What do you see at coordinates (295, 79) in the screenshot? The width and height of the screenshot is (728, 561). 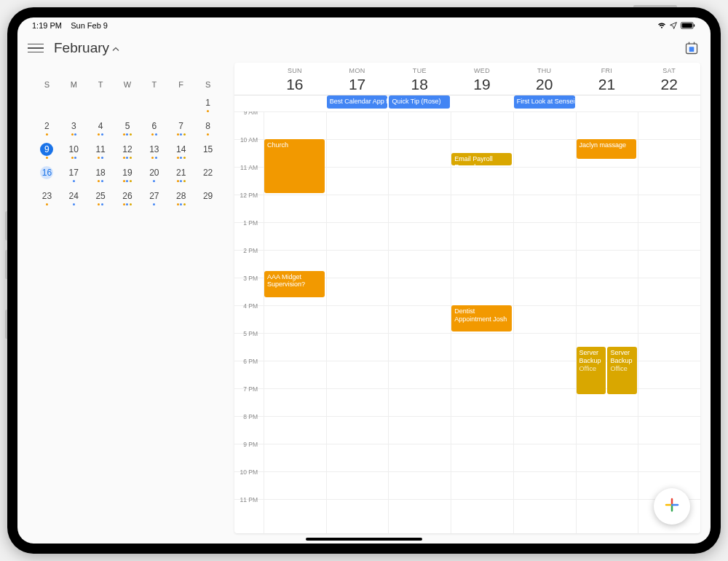 I see `day-header: SUN16` at bounding box center [295, 79].